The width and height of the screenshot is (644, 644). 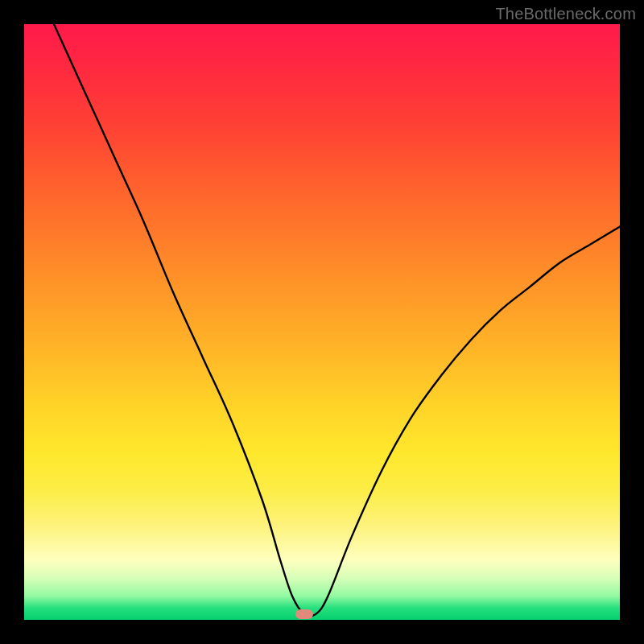 I want to click on attribution-label: TheBottleneck.com, so click(x=565, y=14).